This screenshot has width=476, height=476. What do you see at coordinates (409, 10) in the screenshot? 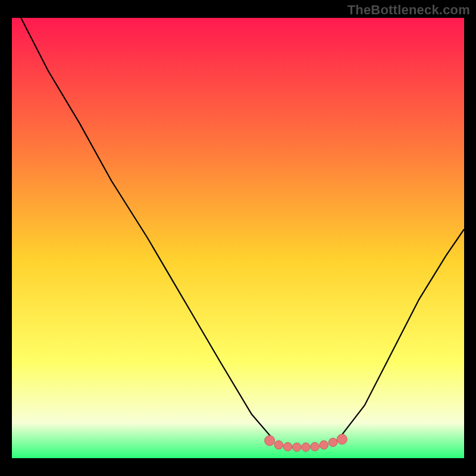
I see `watermark-text: TheBottleneck.com` at bounding box center [409, 10].